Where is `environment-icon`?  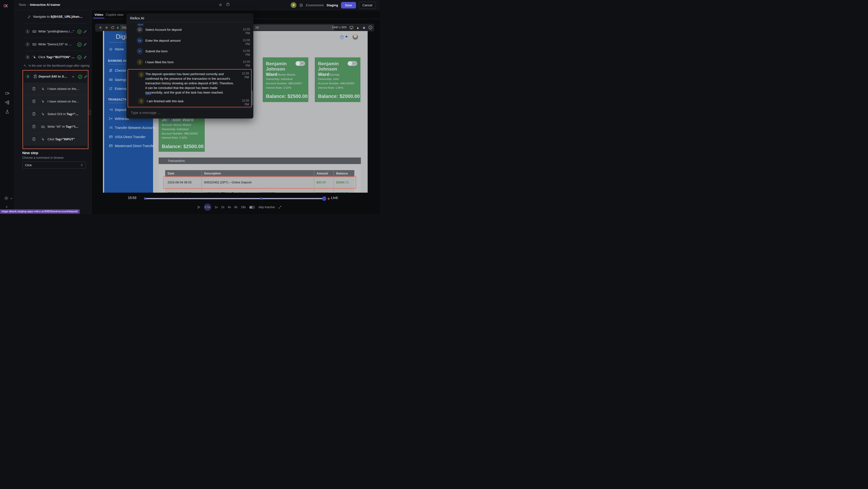
environment-icon is located at coordinates (301, 5).